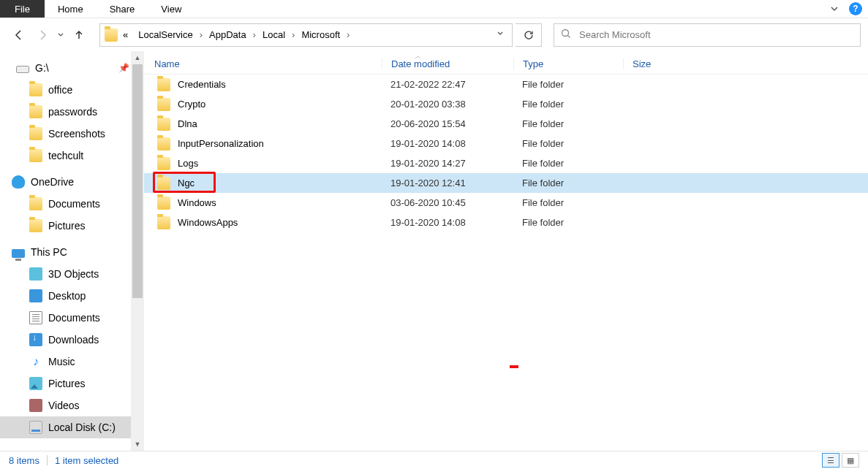 Image resolution: width=868 pixels, height=469 pixels. What do you see at coordinates (137, 251) in the screenshot?
I see `sidebar-scrollbar: ▲ ▼` at bounding box center [137, 251].